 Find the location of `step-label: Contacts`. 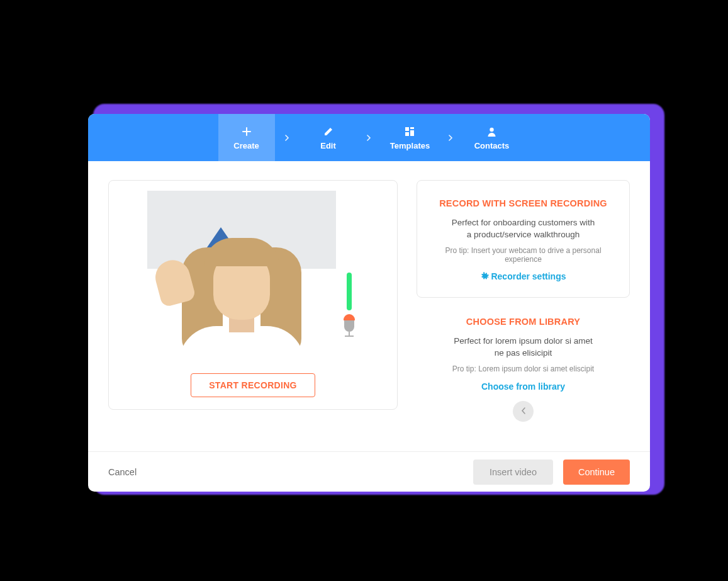

step-label: Contacts is located at coordinates (492, 146).